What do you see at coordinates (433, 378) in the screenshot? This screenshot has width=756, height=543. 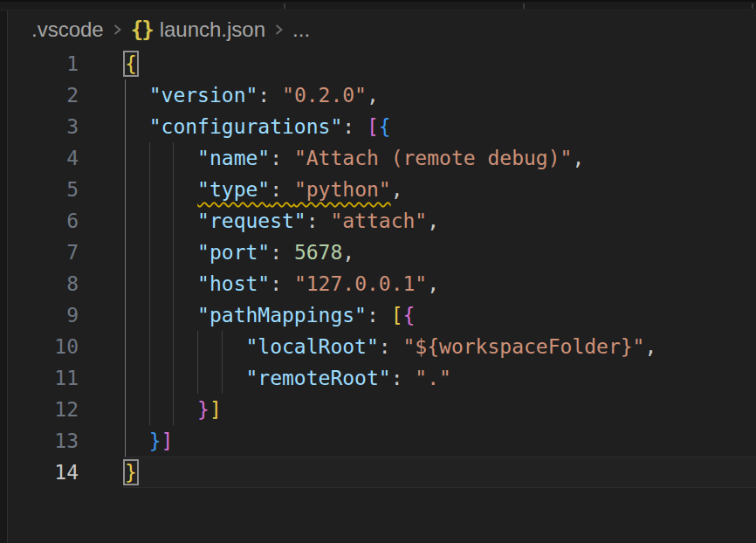 I see `code-token: "."` at bounding box center [433, 378].